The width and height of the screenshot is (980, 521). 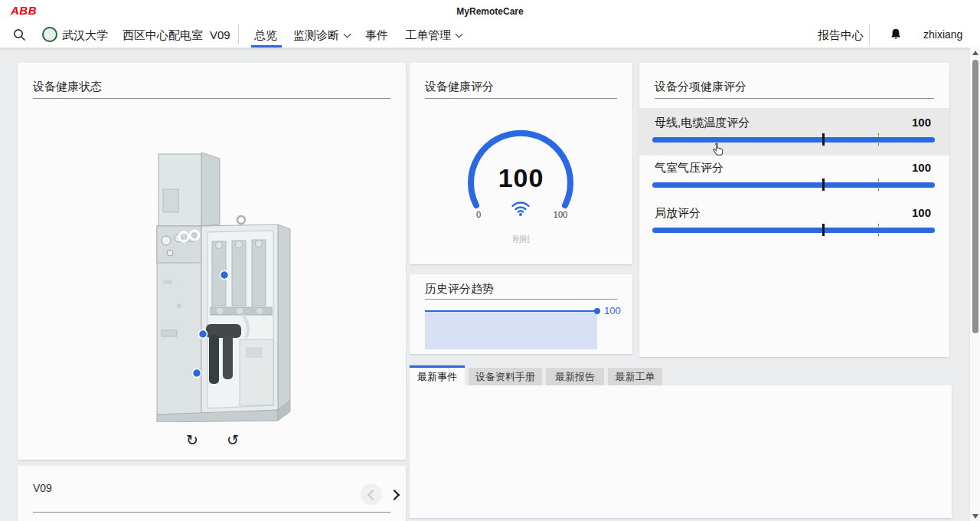 I want to click on subscore-row-partial-discharge: 局放评分 100, so click(x=795, y=221).